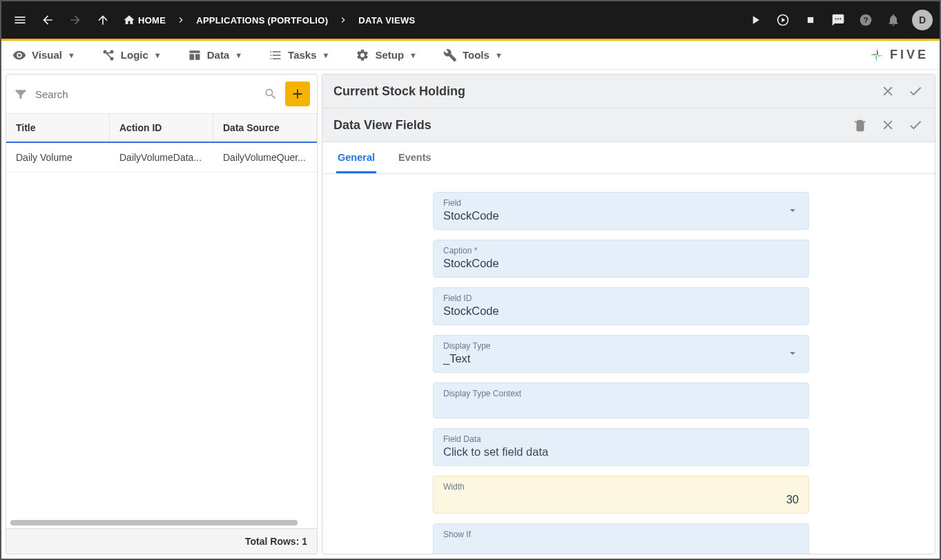 Image resolution: width=941 pixels, height=560 pixels. I want to click on hamburger-icon, so click(20, 20).